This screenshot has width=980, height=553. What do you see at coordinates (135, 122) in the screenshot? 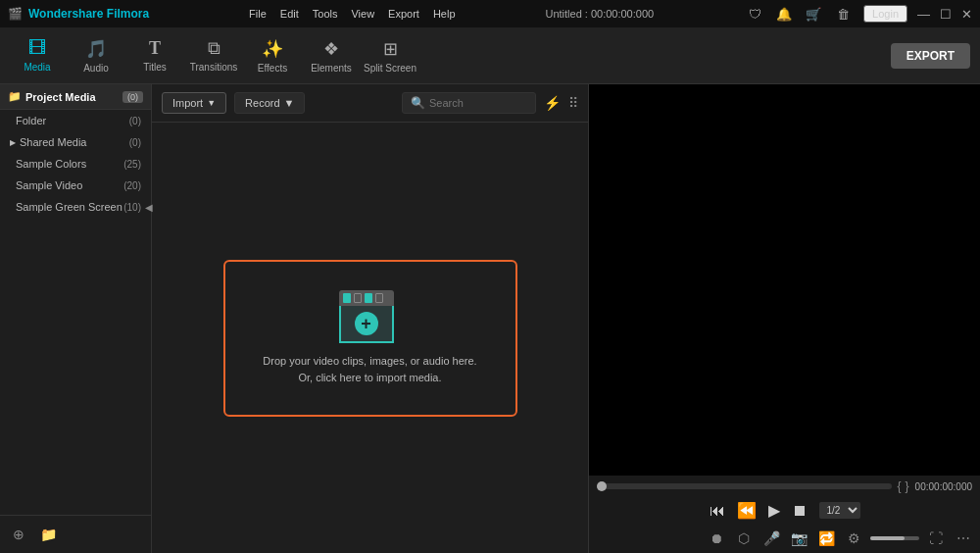
I see `folder-count: (0)` at bounding box center [135, 122].